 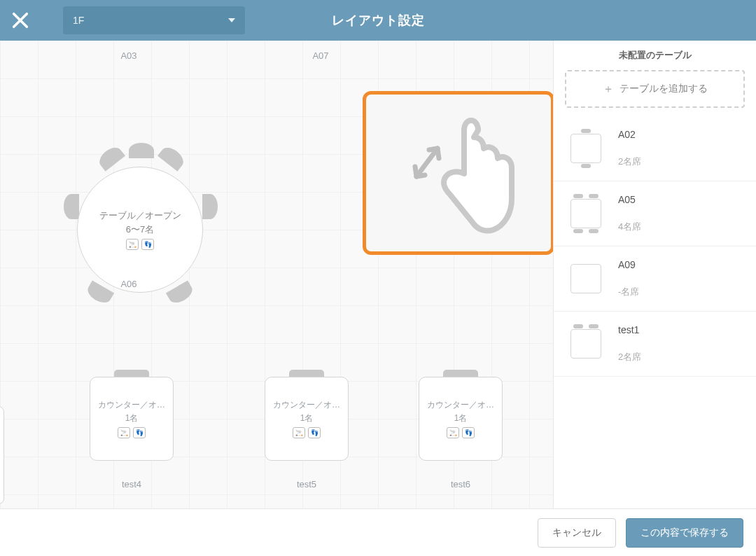 I want to click on header-bar: 1F レイアウト設定, so click(x=378, y=20).